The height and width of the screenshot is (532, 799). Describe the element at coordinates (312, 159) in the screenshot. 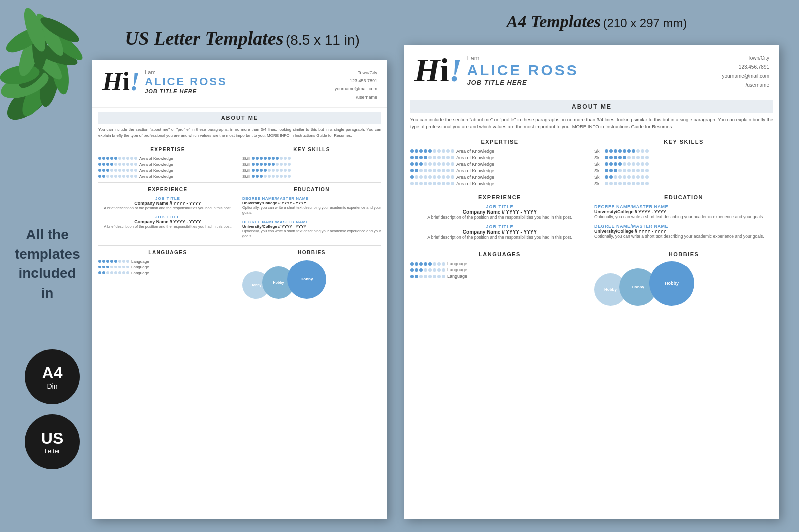

I see `kskill-row-1: Skill` at that location.